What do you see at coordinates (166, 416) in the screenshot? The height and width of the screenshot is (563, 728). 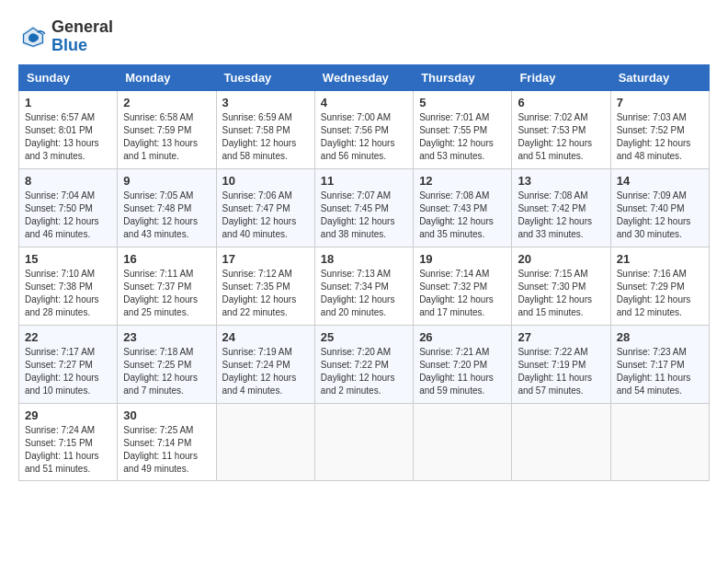 I see `day-number: 30` at bounding box center [166, 416].